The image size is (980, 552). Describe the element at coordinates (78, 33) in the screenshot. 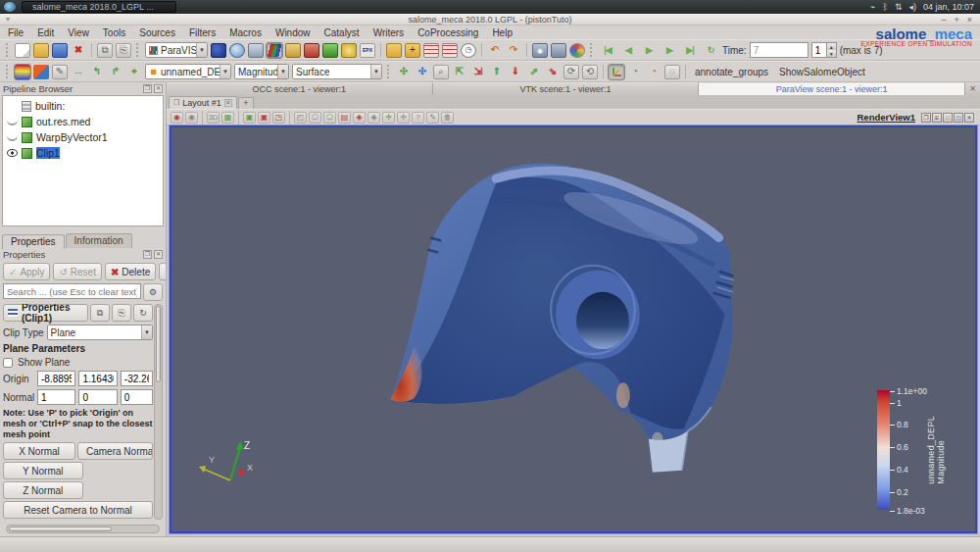

I see `menu-view: View` at that location.